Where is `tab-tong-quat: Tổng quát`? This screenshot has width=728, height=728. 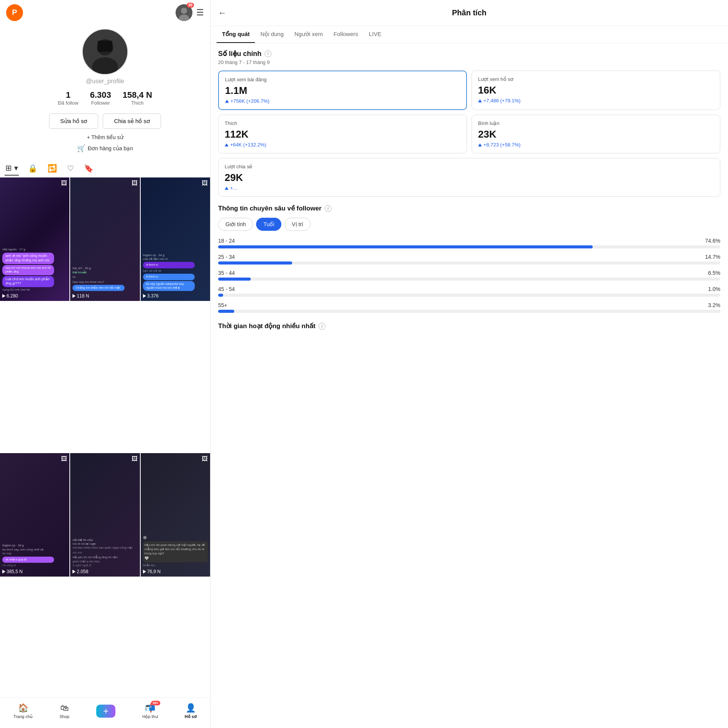 tab-tong-quat: Tổng quát is located at coordinates (236, 35).